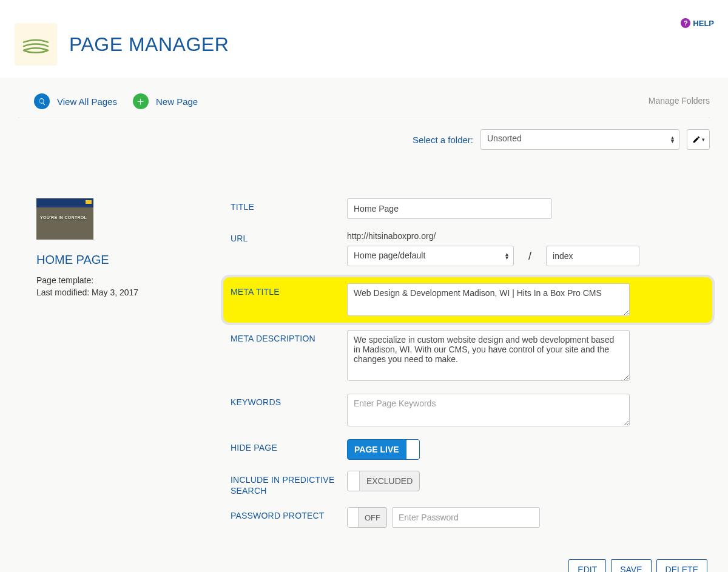 This screenshot has width=728, height=572. I want to click on url-template-select: Home page/default ▴▾, so click(431, 256).